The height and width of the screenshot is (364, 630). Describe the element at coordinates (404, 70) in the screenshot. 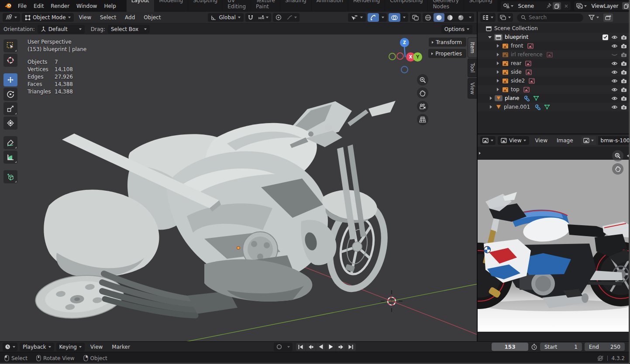

I see `axis-z-neg-ball` at that location.